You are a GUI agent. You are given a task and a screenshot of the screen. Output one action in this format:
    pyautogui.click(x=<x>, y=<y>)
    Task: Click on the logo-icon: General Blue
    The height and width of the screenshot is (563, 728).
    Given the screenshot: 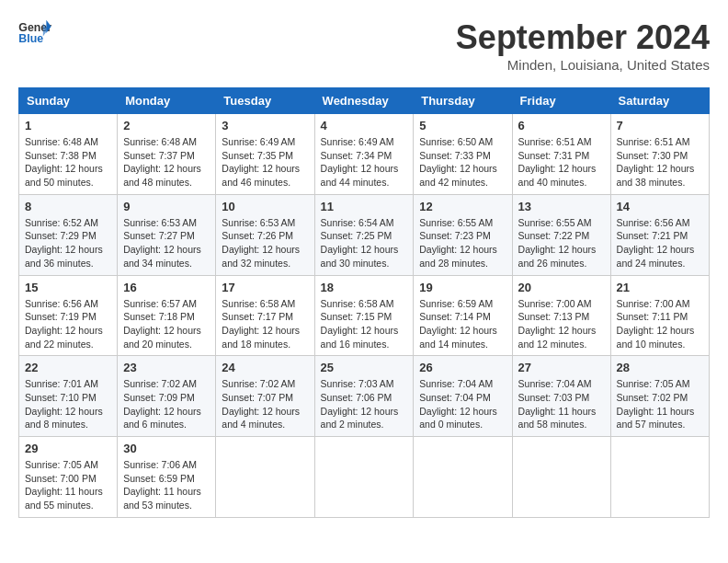 What is the action you would take?
    pyautogui.click(x=35, y=32)
    